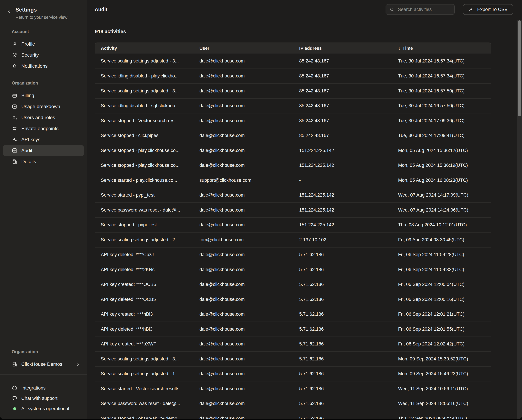 Image resolution: width=522 pixels, height=420 pixels. I want to click on org-switcher-clickhouse-demos: ClickHouse Demos, so click(43, 364).